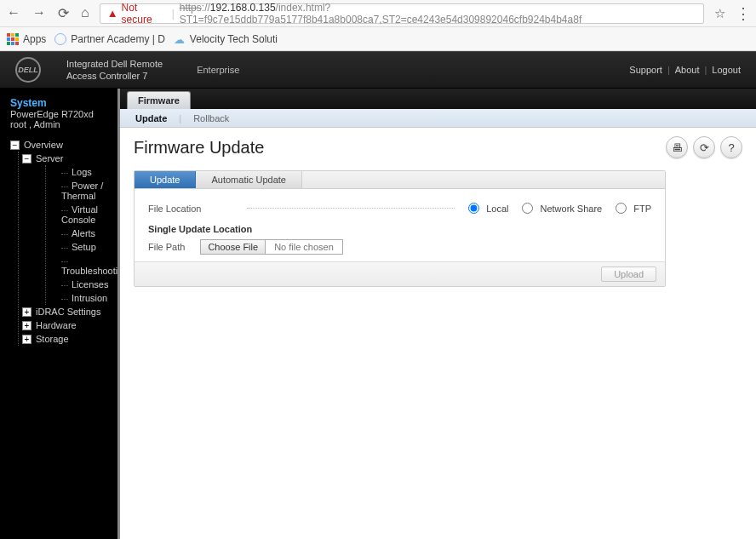 The height and width of the screenshot is (539, 756). Describe the element at coordinates (642, 209) in the screenshot. I see `radio-ftp-label: FTP` at that location.